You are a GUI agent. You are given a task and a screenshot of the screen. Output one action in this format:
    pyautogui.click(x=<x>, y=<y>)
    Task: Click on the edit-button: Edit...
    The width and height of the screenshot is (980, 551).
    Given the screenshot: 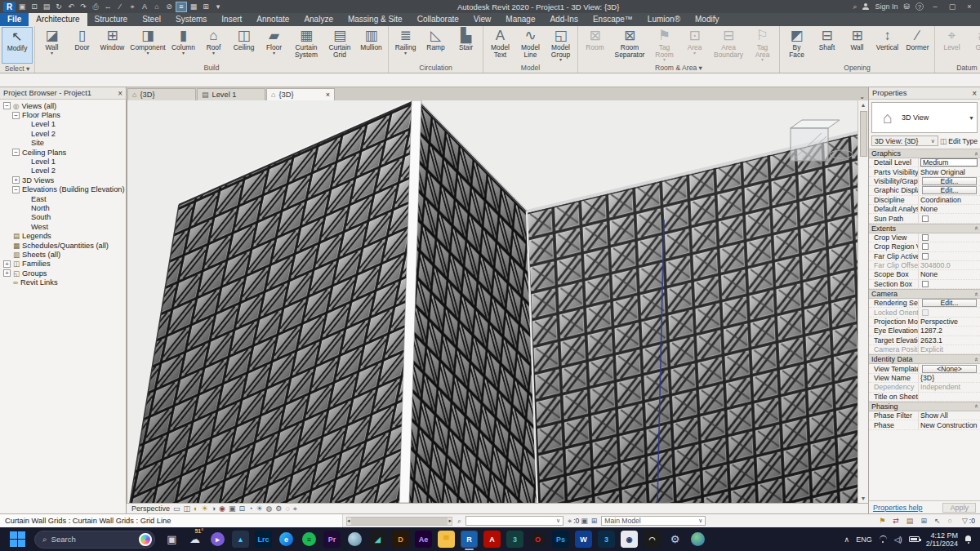 What is the action you would take?
    pyautogui.click(x=949, y=181)
    